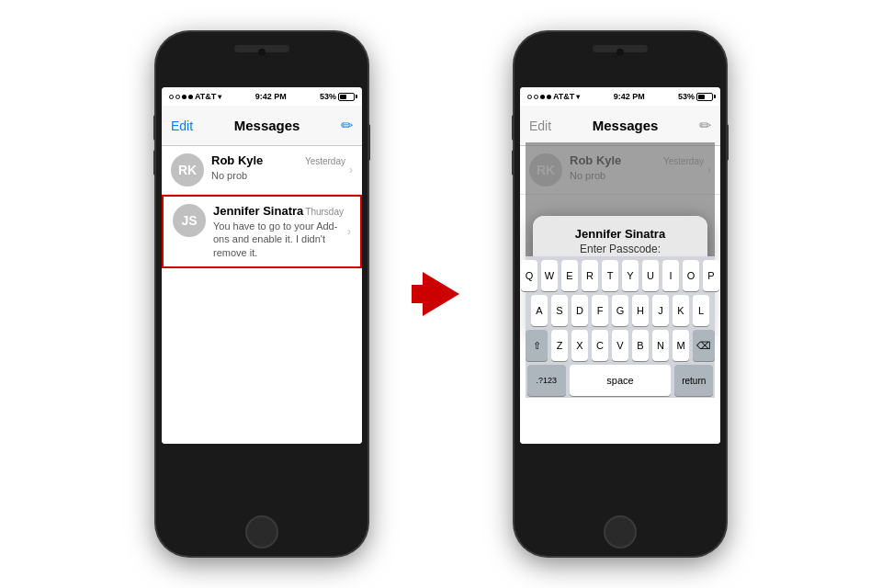 Image resolution: width=882 pixels, height=588 pixels. I want to click on screen-1: AT&T ▾ 9:42 PM 53% Edit Messages ✏ RK, so click(262, 266).